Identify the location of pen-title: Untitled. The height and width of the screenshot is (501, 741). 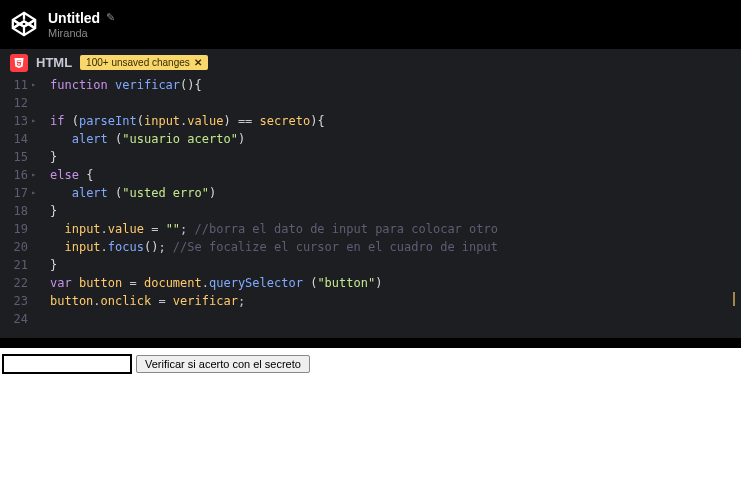
(74, 18).